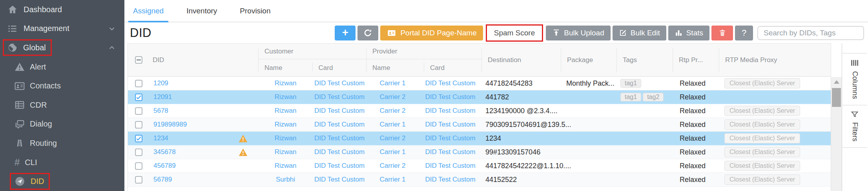 The width and height of the screenshot is (868, 191). Describe the element at coordinates (480, 97) in the screenshot. I see `table-row: 12091RizwanDID Test CustomCarrier 2DID T…` at that location.